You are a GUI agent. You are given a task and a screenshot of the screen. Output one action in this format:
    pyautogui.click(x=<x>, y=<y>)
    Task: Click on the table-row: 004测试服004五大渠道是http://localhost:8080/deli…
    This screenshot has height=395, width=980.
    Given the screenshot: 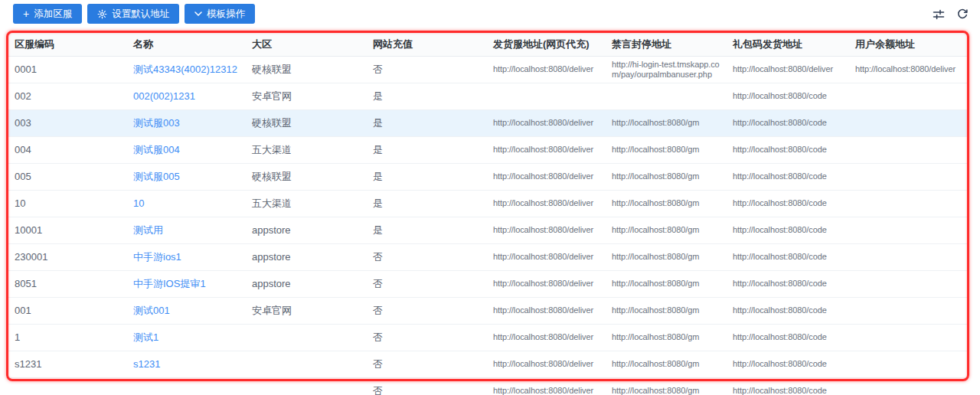 What is the action you would take?
    pyautogui.click(x=488, y=150)
    